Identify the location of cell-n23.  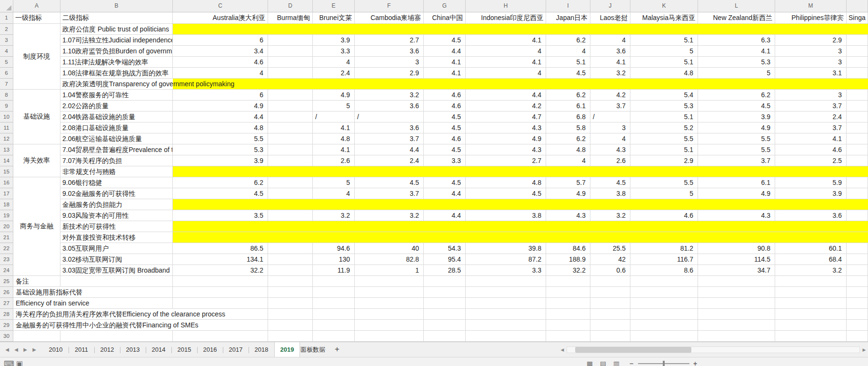
(857, 259).